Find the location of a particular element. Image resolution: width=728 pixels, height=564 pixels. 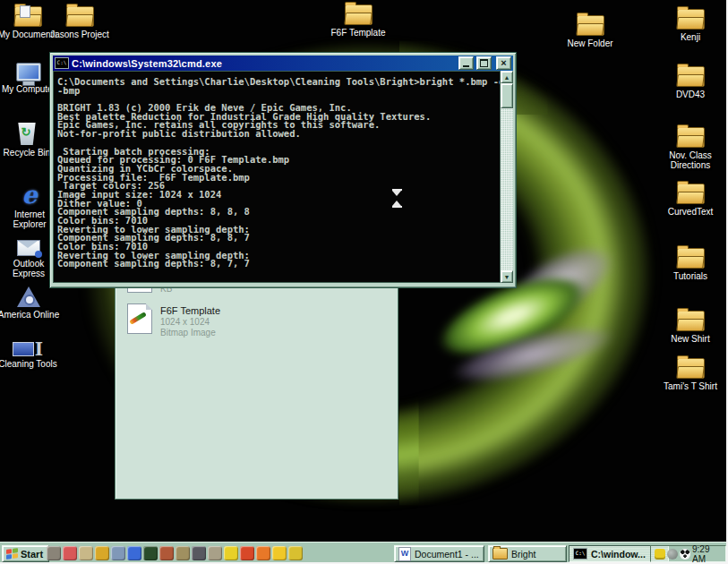

cleaning-tools-icon is located at coordinates (23, 349).